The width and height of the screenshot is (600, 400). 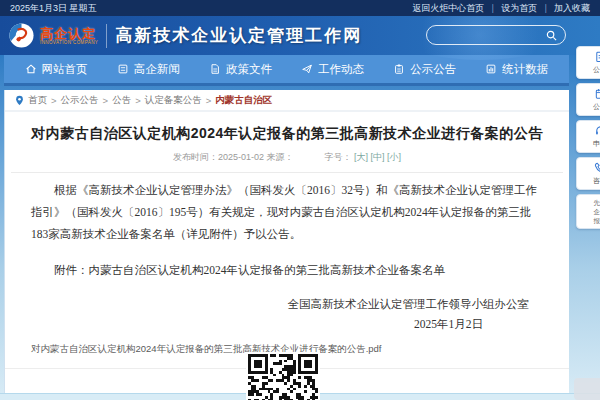 I want to click on fontsize-large-button: [大], so click(x=361, y=157).